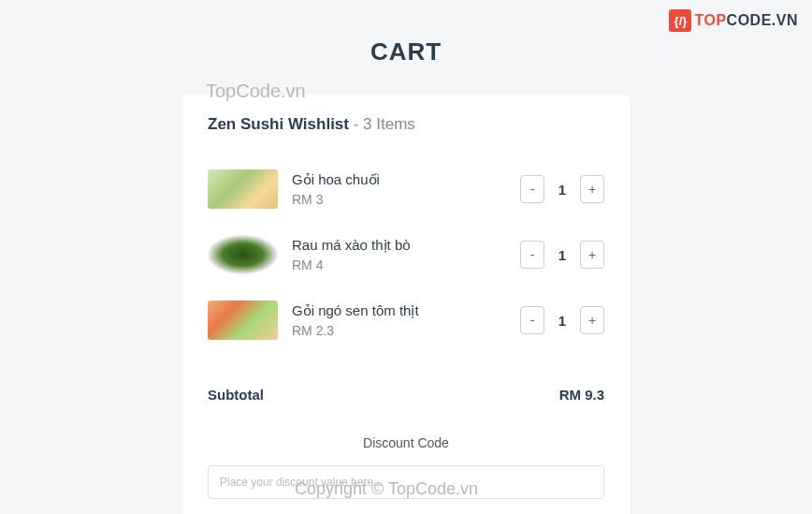 The height and width of the screenshot is (514, 812). What do you see at coordinates (236, 395) in the screenshot?
I see `subtotal-label: Subtotal` at bounding box center [236, 395].